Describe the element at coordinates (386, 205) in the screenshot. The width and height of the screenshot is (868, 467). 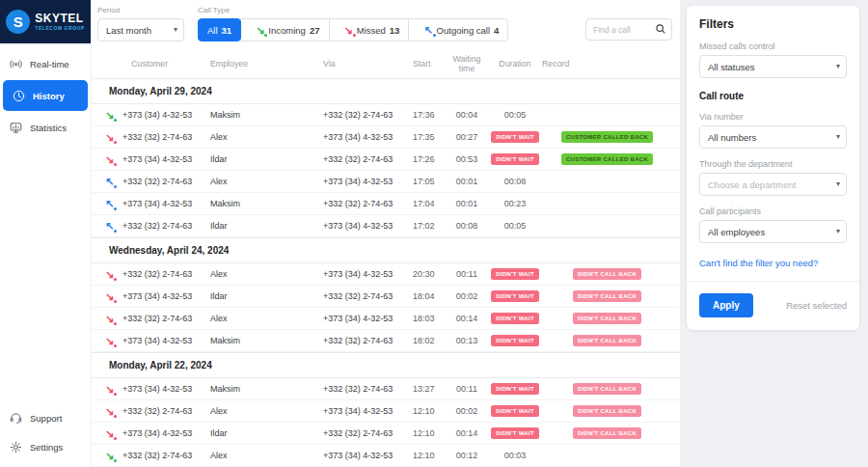
I see `table-row: ↖+373 (34) 4-32-53Maksim+332 (32) 2-74-6…` at that location.